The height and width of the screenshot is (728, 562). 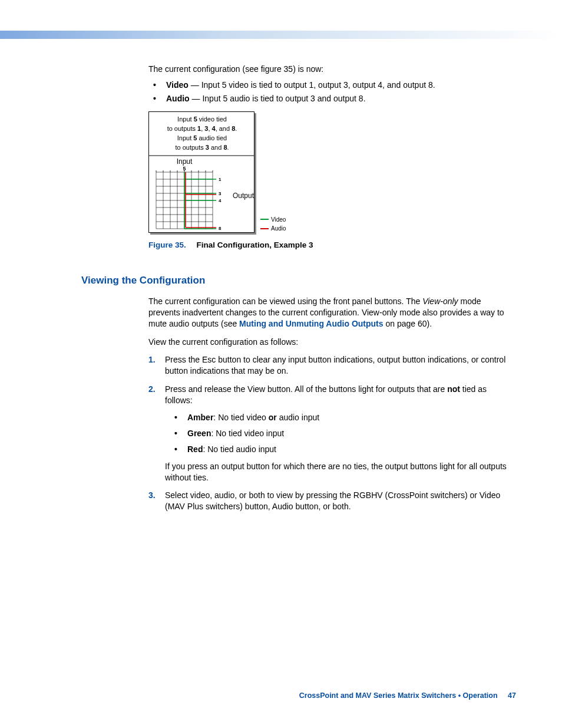 What do you see at coordinates (330, 433) in the screenshot?
I see `steps-list: 1. Press the Esc button to clear any inp…` at bounding box center [330, 433].